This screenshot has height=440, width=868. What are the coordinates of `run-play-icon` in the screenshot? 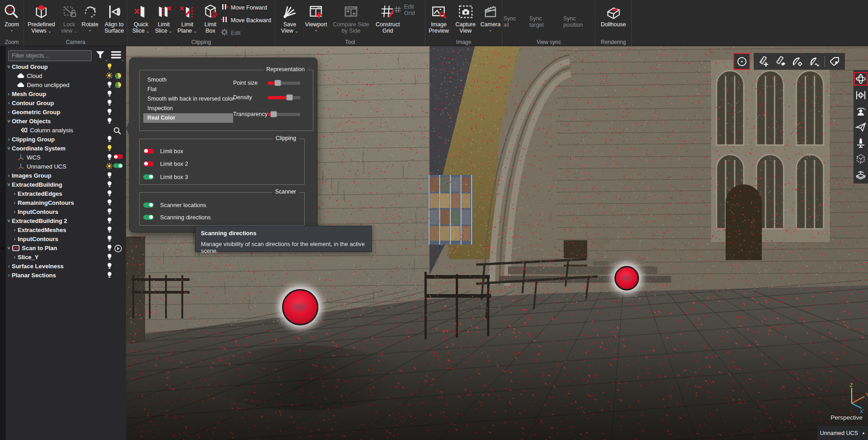 It's located at (118, 248).